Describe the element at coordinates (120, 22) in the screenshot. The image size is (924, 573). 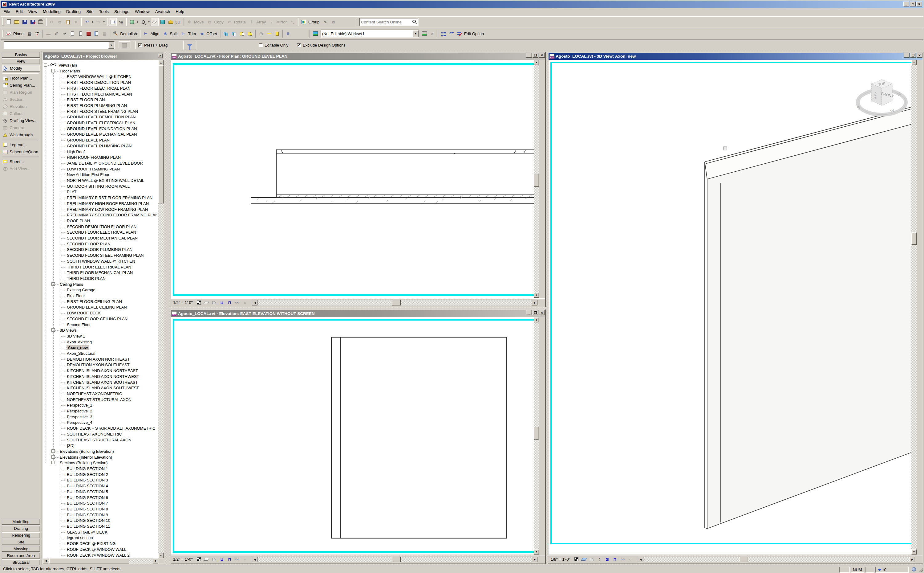
I see `context-help-button: №` at that location.